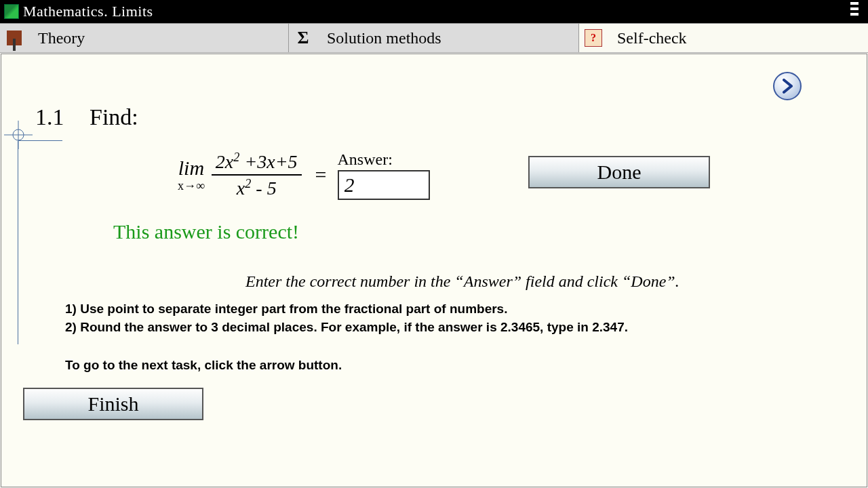 Image resolution: width=868 pixels, height=488 pixels. Describe the element at coordinates (434, 12) in the screenshot. I see `titlebar: Mathematics. Limits` at that location.